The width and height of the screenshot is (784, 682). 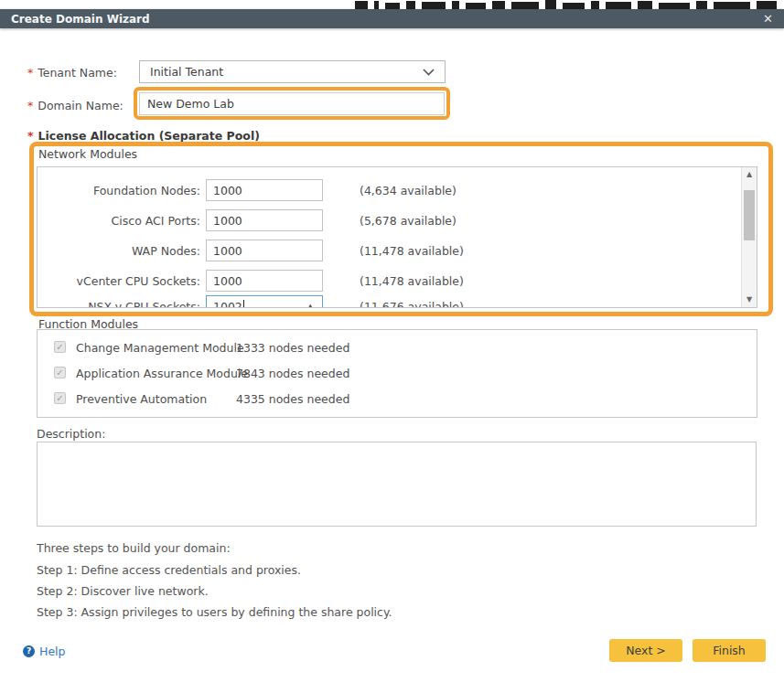 What do you see at coordinates (123, 591) in the screenshot?
I see `step-2-text: Step 2: Discover live network.` at bounding box center [123, 591].